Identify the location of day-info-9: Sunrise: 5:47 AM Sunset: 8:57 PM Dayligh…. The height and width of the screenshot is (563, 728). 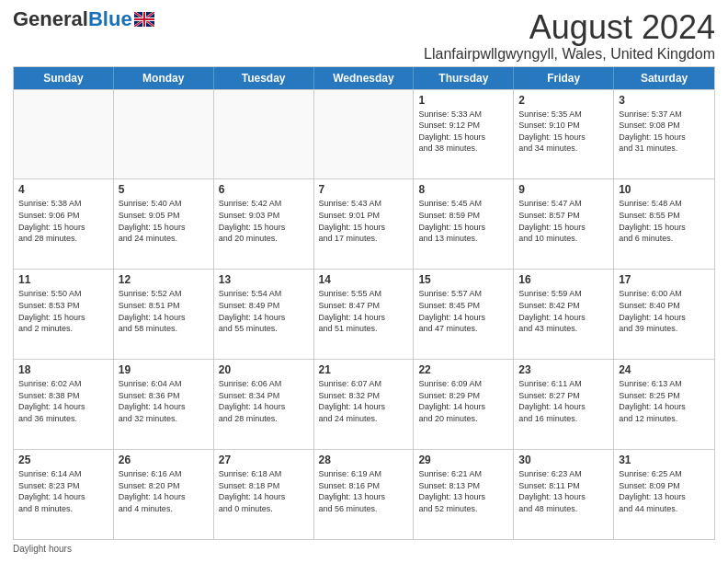
(563, 221).